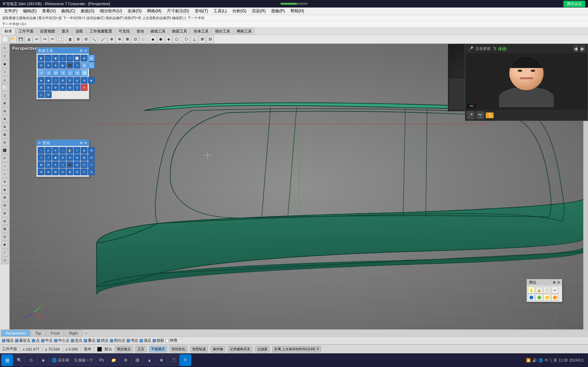 The width and height of the screenshot is (588, 367). I want to click on toolbar-btn-2: 💾, so click(21, 39).